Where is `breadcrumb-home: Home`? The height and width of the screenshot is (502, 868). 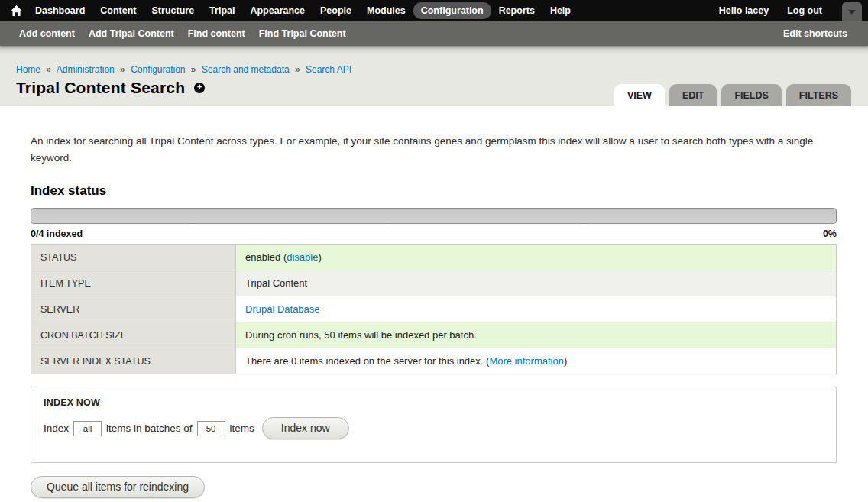
breadcrumb-home: Home is located at coordinates (28, 70).